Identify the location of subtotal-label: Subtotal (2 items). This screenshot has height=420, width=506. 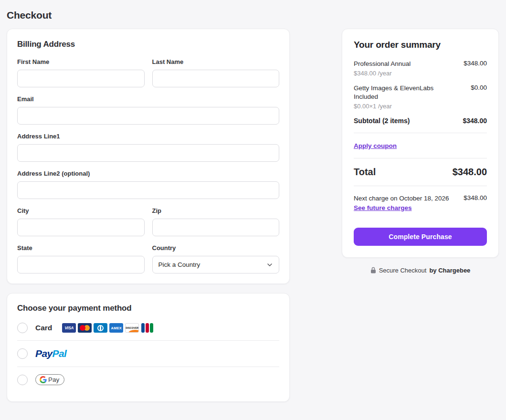
(382, 121).